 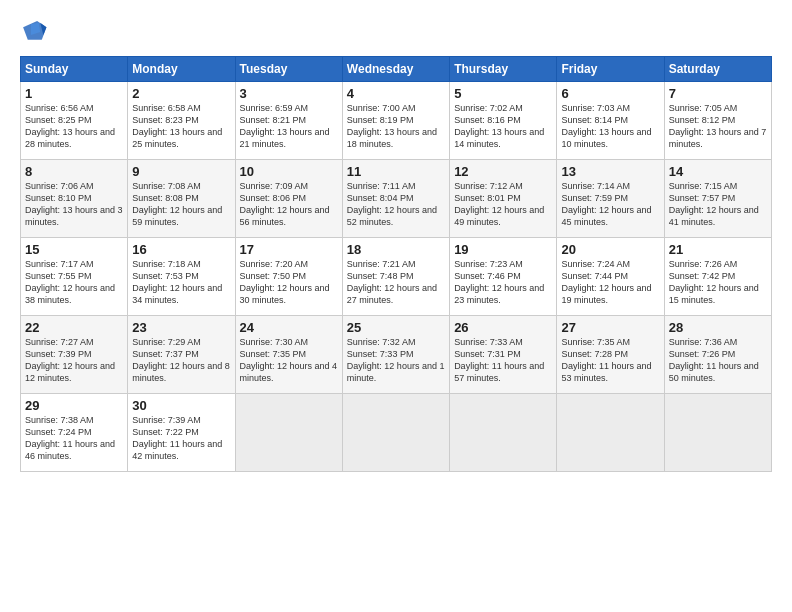 I want to click on day-number: 2, so click(x=181, y=94).